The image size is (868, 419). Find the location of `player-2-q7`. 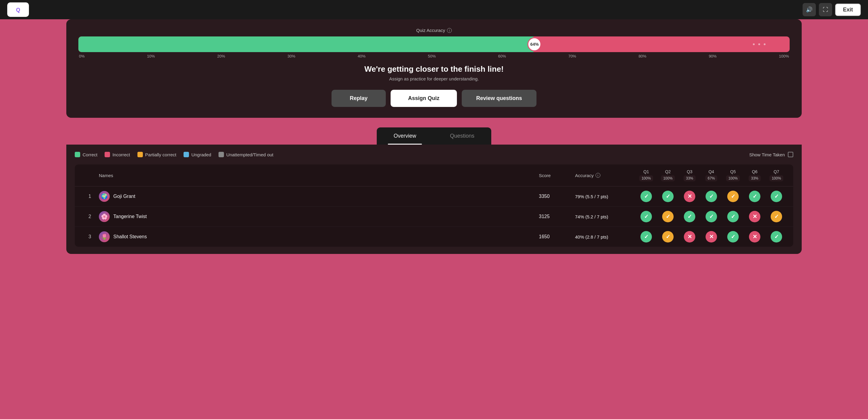

player-2-q7 is located at coordinates (776, 217).